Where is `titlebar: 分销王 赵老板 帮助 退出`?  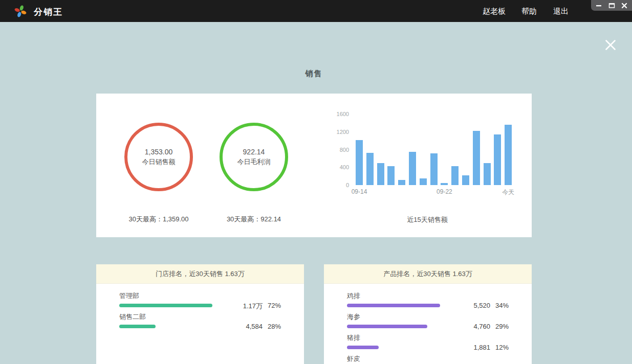 titlebar: 分销王 赵老板 帮助 退出 is located at coordinates (316, 11).